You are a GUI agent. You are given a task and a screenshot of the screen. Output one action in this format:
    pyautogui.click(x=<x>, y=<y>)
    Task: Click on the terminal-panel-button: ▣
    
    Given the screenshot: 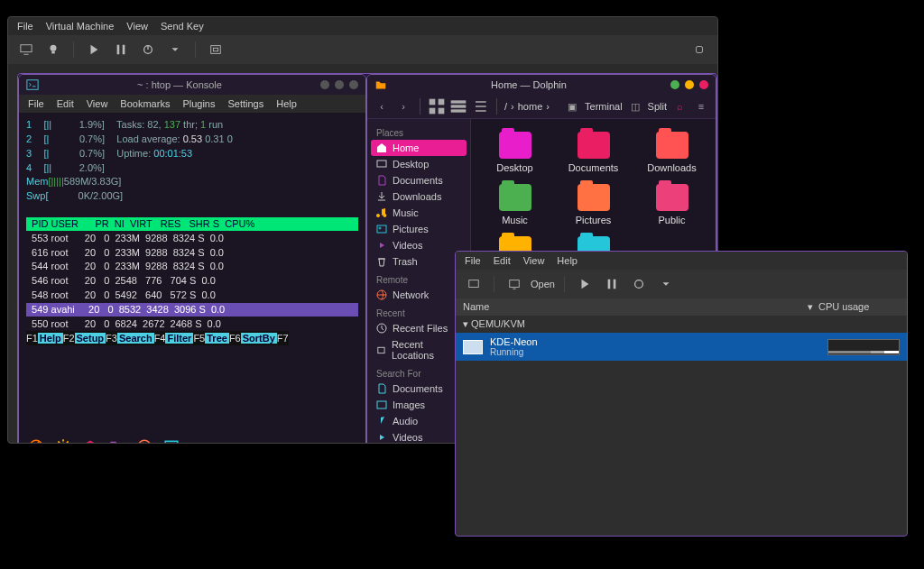 What is the action you would take?
    pyautogui.click(x=572, y=106)
    